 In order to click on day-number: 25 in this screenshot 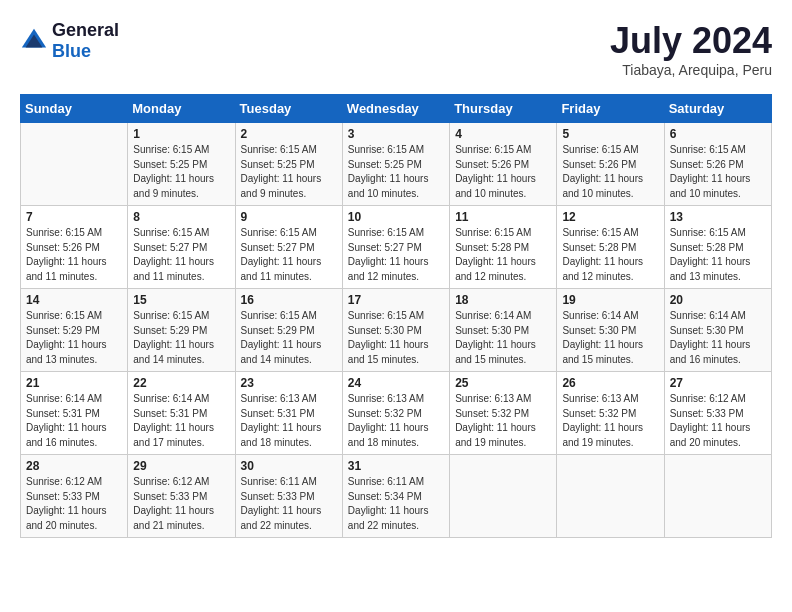, I will do `click(503, 383)`.